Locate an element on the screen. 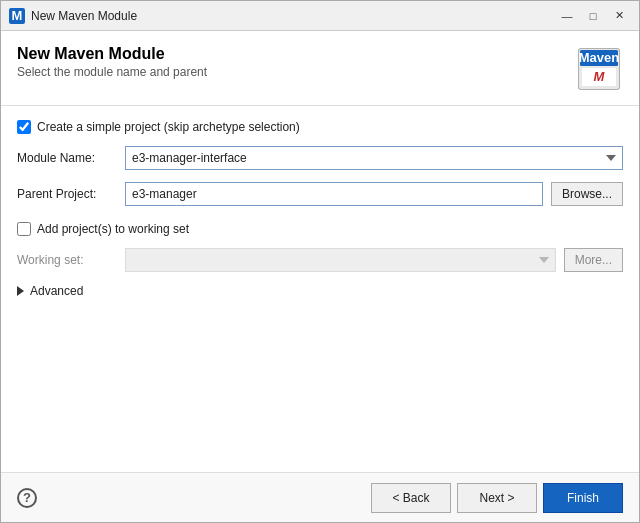  working-set-row: Working set: More... is located at coordinates (320, 260).